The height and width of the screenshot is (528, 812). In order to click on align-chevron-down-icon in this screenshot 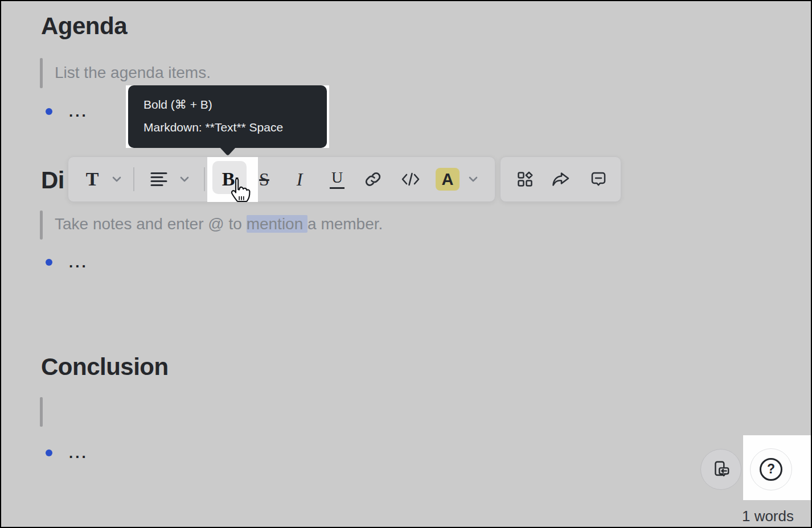, I will do `click(184, 179)`.